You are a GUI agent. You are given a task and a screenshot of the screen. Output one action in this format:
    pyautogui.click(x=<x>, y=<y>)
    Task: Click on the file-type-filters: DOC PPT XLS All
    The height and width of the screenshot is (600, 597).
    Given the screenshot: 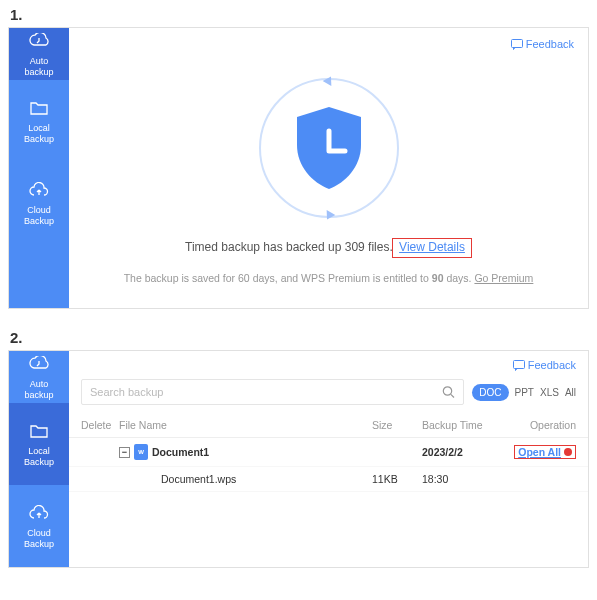 What is the action you would take?
    pyautogui.click(x=524, y=392)
    